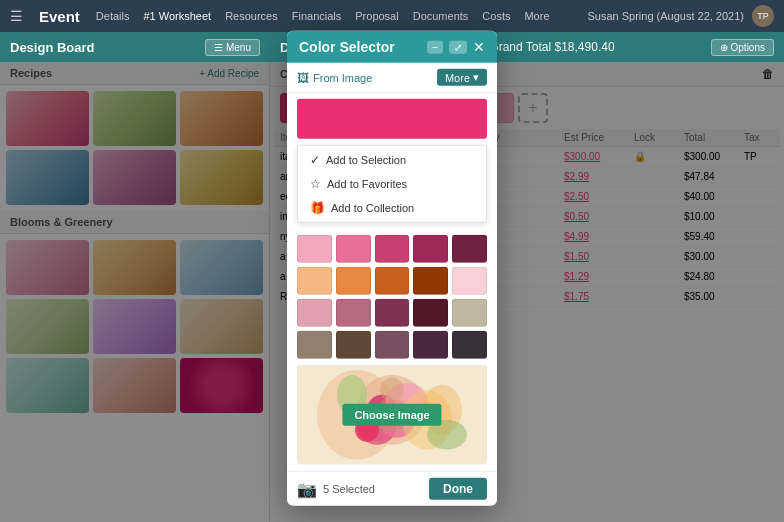 This screenshot has height=522, width=784. I want to click on modal-header: Color Selector − ⤢ ✕, so click(392, 47).